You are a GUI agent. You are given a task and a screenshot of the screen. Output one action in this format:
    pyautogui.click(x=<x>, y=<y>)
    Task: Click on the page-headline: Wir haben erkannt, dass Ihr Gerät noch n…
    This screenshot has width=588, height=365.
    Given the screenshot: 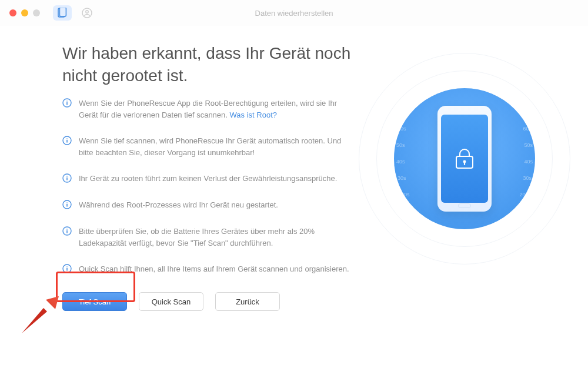 What is the action you would take?
    pyautogui.click(x=212, y=65)
    